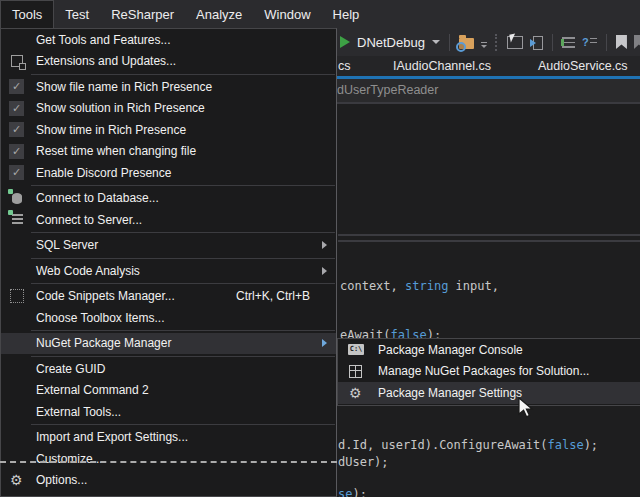 This screenshot has width=640, height=497. What do you see at coordinates (345, 42) in the screenshot?
I see `start-debug-icon` at bounding box center [345, 42].